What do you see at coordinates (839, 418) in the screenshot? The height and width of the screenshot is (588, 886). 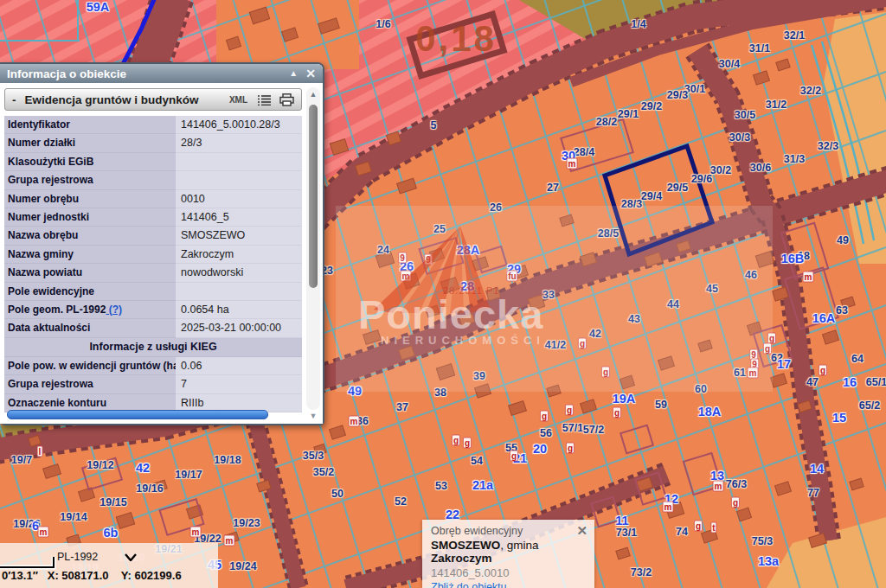 I see `address-label: 15` at bounding box center [839, 418].